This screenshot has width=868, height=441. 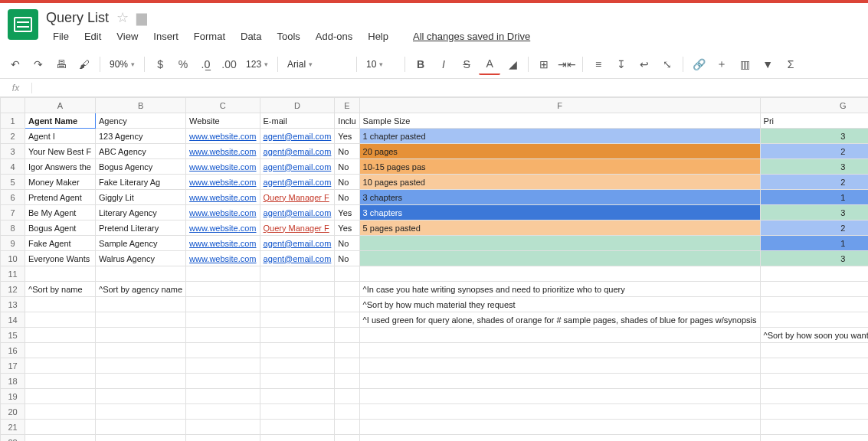 What do you see at coordinates (814, 335) in the screenshot?
I see `cell: ^Sort by how soon you want to query them` at bounding box center [814, 335].